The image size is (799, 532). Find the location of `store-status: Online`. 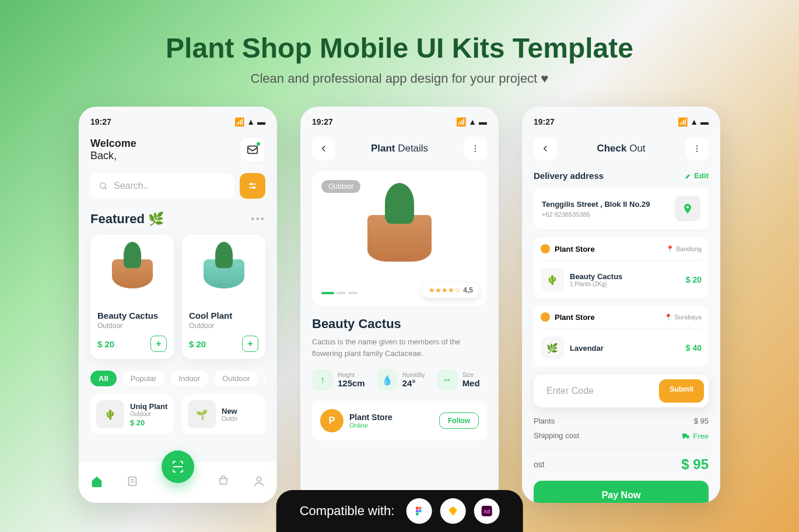

store-status: Online is located at coordinates (371, 425).